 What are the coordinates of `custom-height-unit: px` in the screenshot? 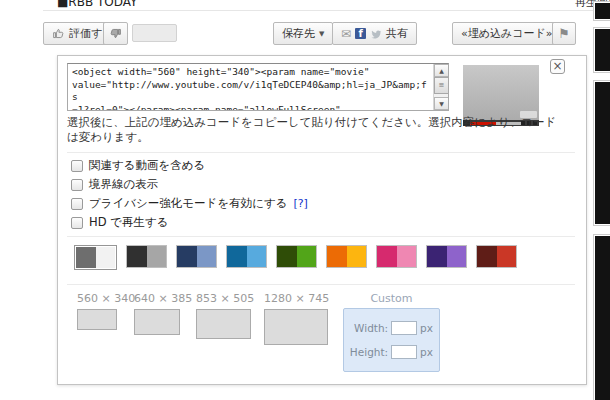 It's located at (426, 352).